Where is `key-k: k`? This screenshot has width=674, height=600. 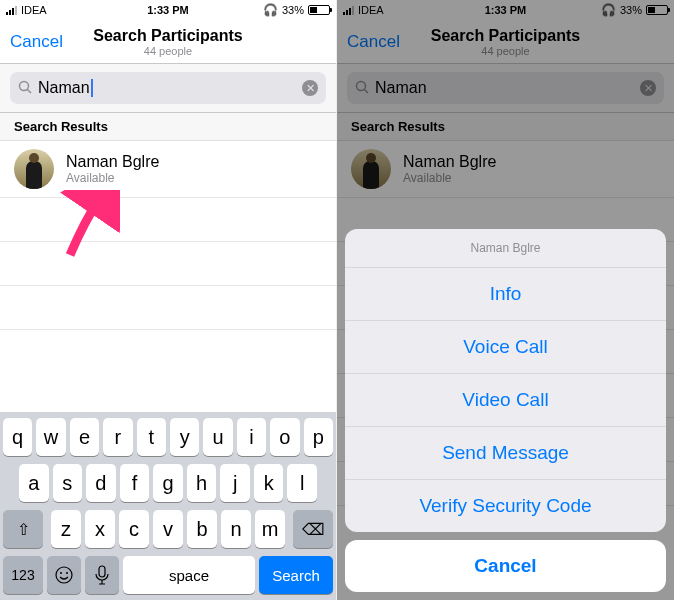
key-k: k is located at coordinates (269, 483).